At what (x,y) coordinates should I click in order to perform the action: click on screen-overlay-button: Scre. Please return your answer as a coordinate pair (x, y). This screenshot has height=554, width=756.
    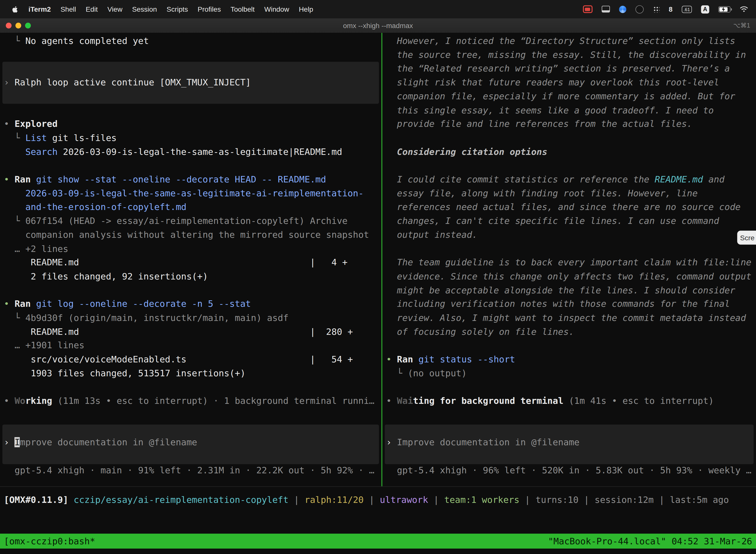
    Looking at the image, I should click on (747, 237).